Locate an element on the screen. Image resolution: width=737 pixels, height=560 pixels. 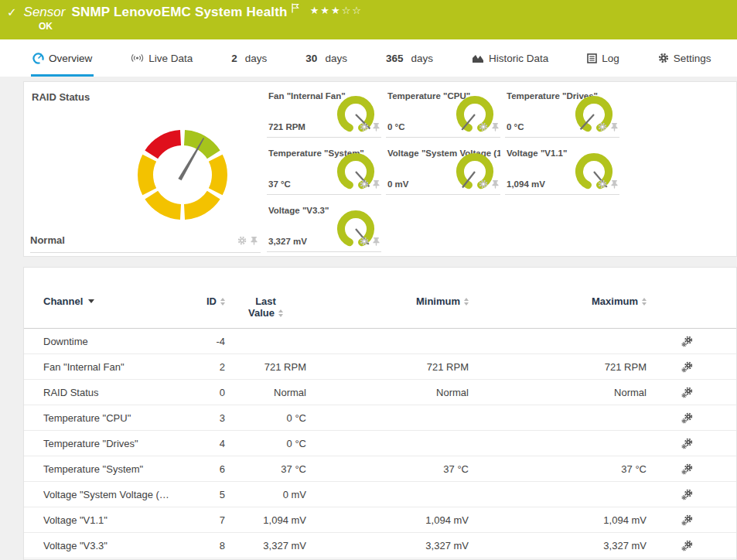
mini-gauge-cell: Voltage "V1.1" 1,094 mV is located at coordinates (562, 169).